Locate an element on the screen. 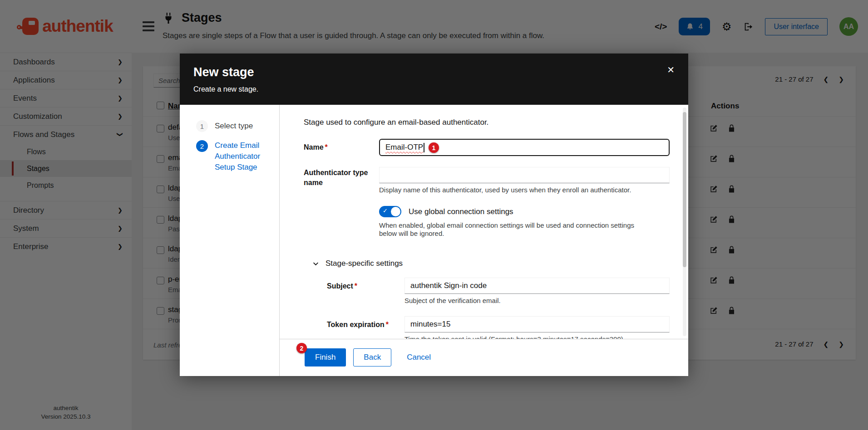  stage-specific-settings-toggle: Stage-specific settings is located at coordinates (491, 264).